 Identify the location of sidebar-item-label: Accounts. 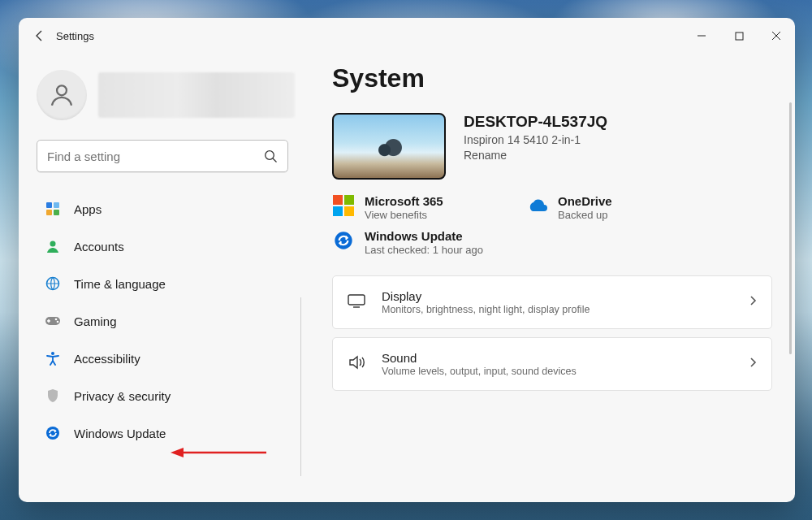
(99, 247).